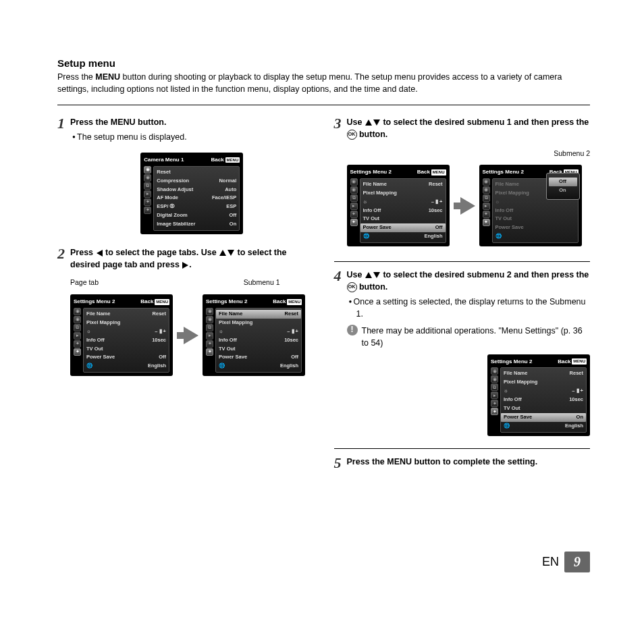  I want to click on page-footer: EN 9, so click(324, 562).